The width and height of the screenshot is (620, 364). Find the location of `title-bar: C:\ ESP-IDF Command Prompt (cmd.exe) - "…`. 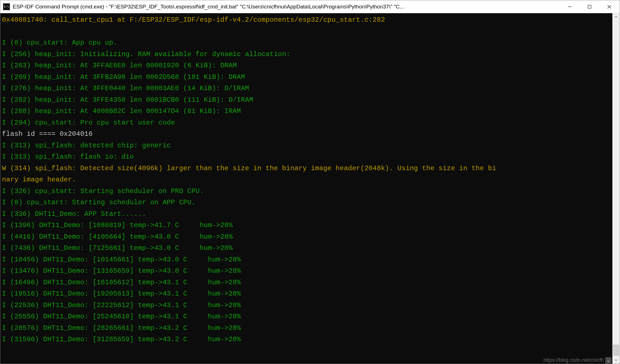

title-bar: C:\ ESP-IDF Command Prompt (cmd.exe) - "… is located at coordinates (310, 7).